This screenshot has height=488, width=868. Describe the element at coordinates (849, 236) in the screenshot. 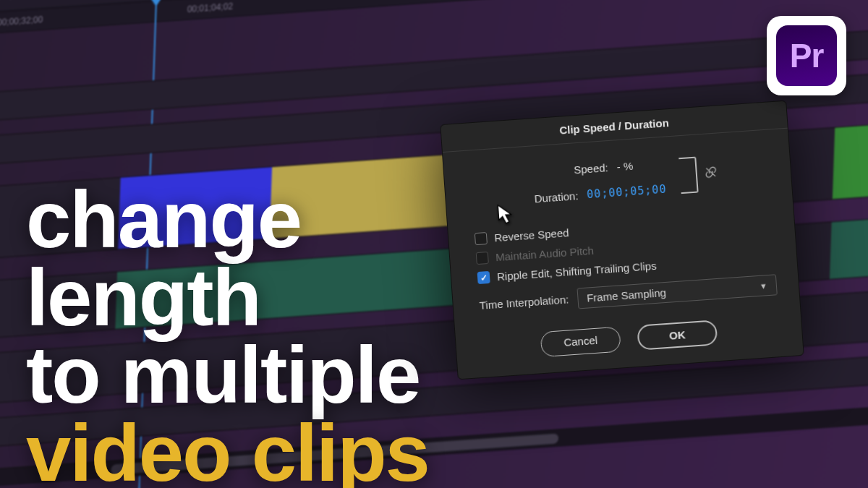

I see `audio-clip` at that location.